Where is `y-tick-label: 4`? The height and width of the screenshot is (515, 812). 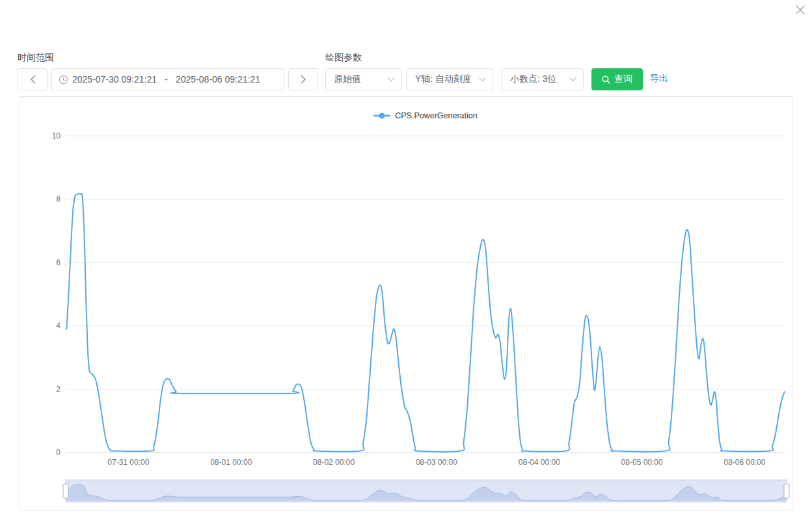 y-tick-label: 4 is located at coordinates (59, 326).